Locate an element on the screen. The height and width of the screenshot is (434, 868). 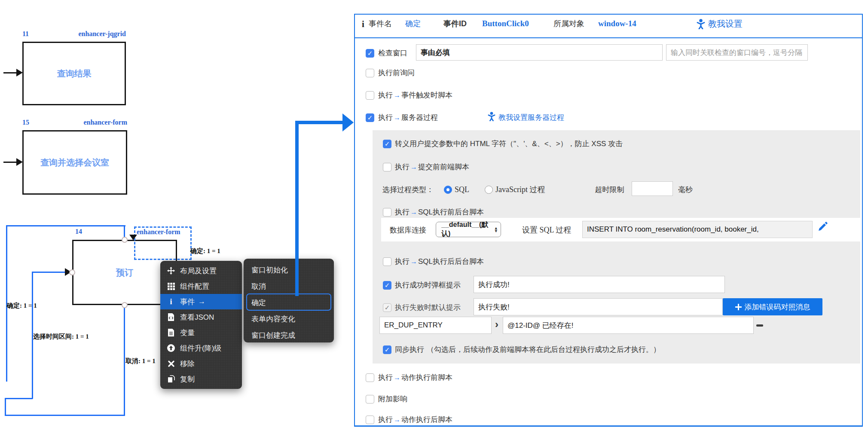
ask-before-checkbox is located at coordinates (370, 73).